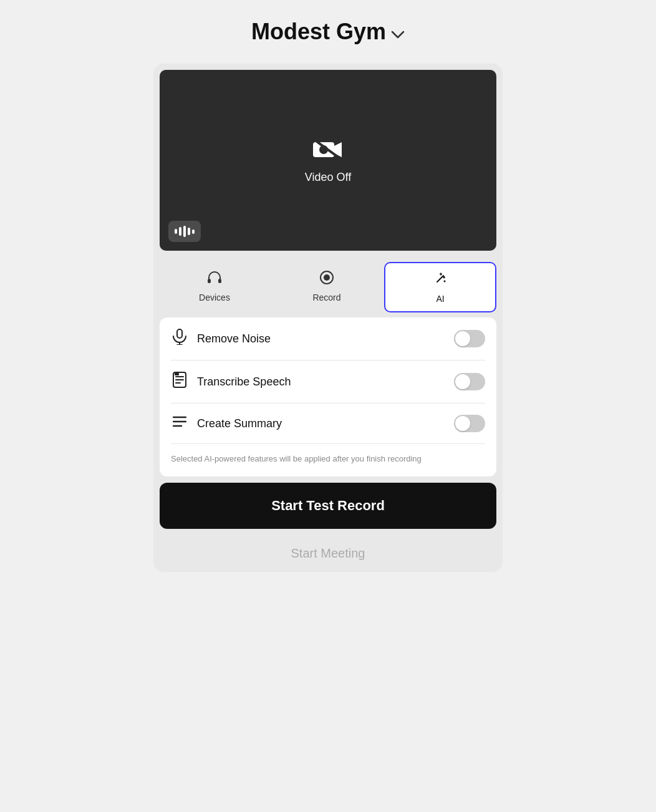 The image size is (656, 812). What do you see at coordinates (470, 382) in the screenshot?
I see `transcribe-speech-toggle` at bounding box center [470, 382].